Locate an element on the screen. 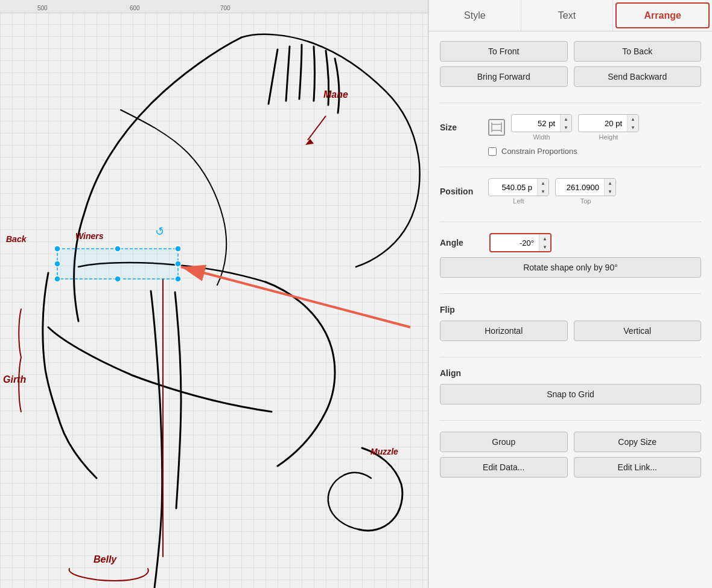 Image resolution: width=712 pixels, height=588 pixels. width-down: ▼ is located at coordinates (566, 127).